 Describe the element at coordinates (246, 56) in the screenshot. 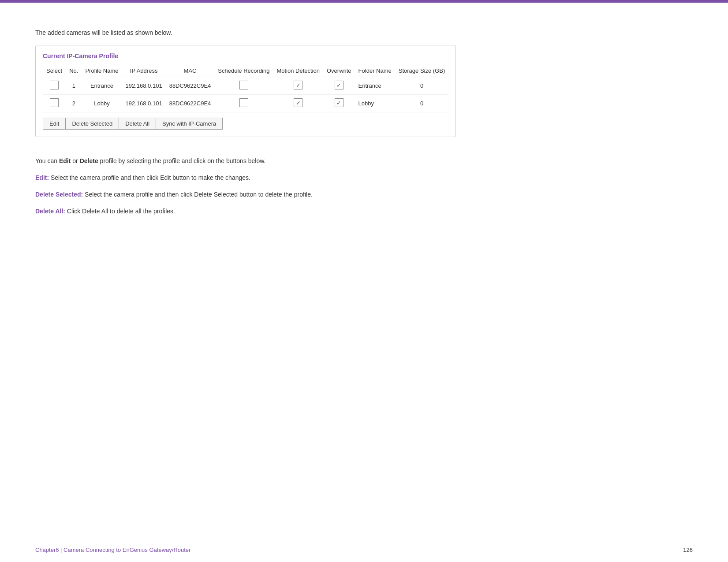

I see `table-title: Current IP-Camera Profile` at that location.